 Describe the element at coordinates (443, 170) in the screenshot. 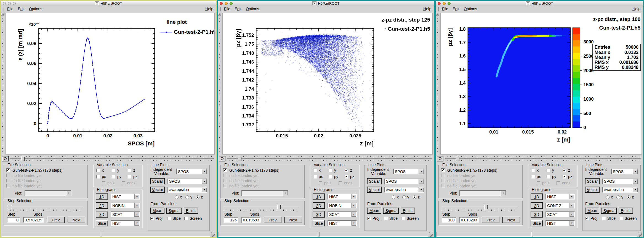

I see `file-checkbox-2-0: ✔` at that location.